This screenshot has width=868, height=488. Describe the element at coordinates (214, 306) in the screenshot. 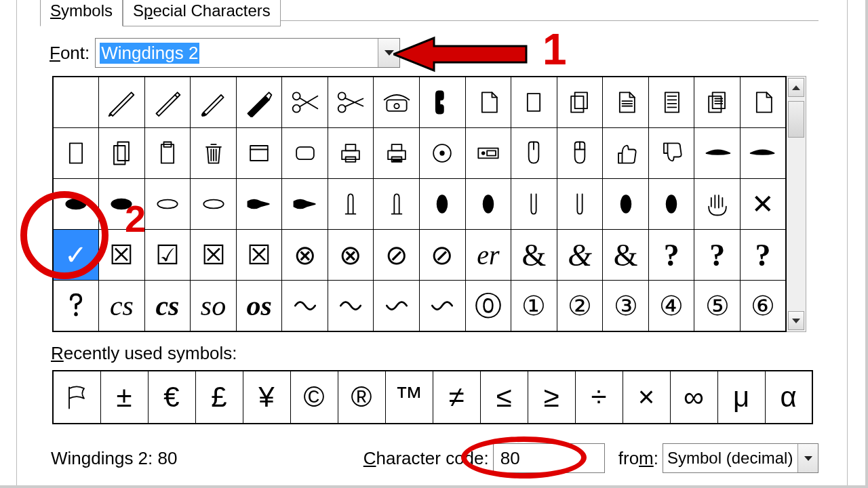

I see `symbol-cell: so` at that location.